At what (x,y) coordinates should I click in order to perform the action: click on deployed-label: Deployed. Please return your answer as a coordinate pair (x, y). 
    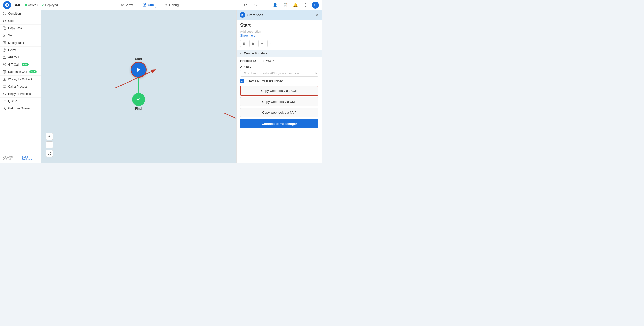
    Looking at the image, I should click on (51, 5).